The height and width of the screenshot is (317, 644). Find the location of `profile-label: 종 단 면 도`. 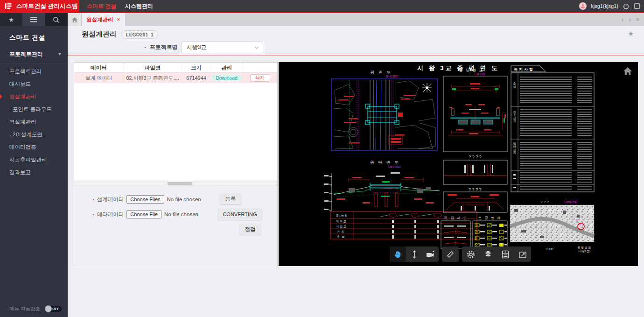

profile-label: 종 단 면 도 is located at coordinates (385, 162).